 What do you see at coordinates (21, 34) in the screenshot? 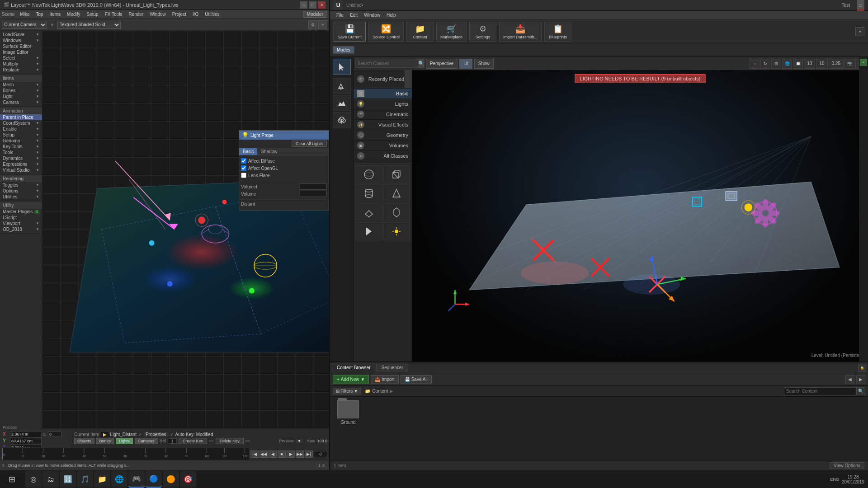
I see `lw-sidebar-loadsave: Load/Save ▼` at bounding box center [21, 34].